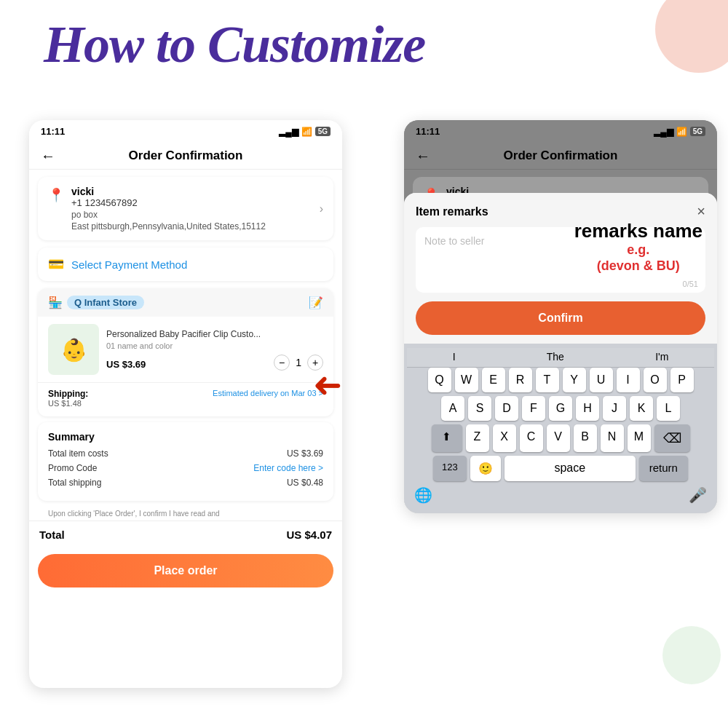  I want to click on summary-row-promo: Promo Code Enter code here >, so click(186, 468).